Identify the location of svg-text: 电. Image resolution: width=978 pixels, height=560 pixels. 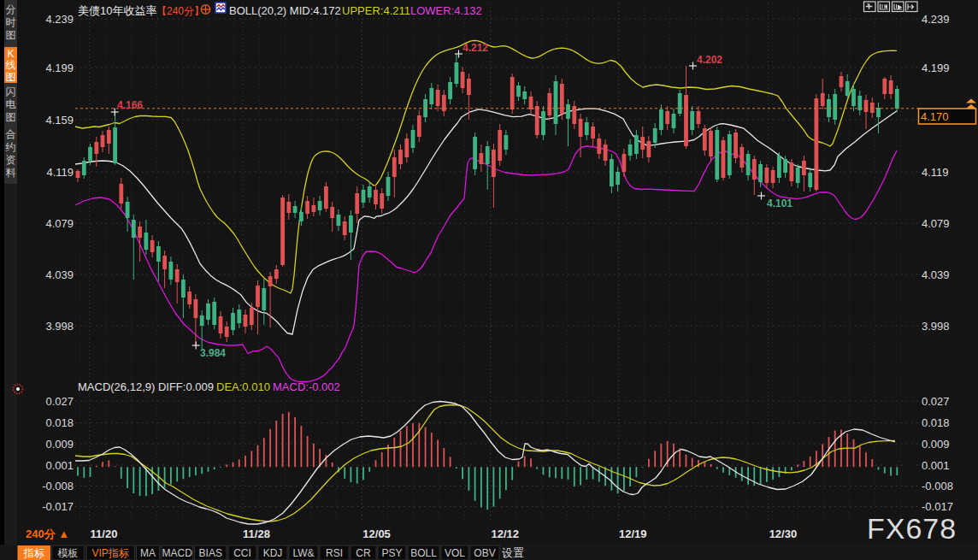
(11, 104).